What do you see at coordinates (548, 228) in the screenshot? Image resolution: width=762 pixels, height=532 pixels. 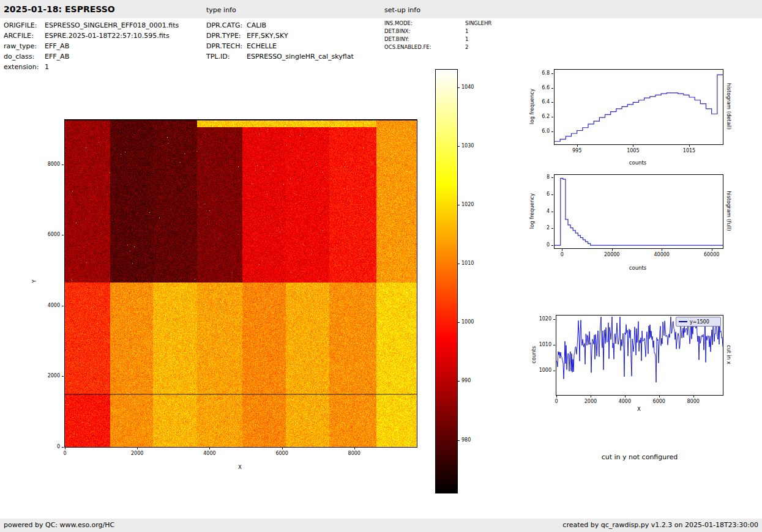 I see `tick-label: 2` at bounding box center [548, 228].